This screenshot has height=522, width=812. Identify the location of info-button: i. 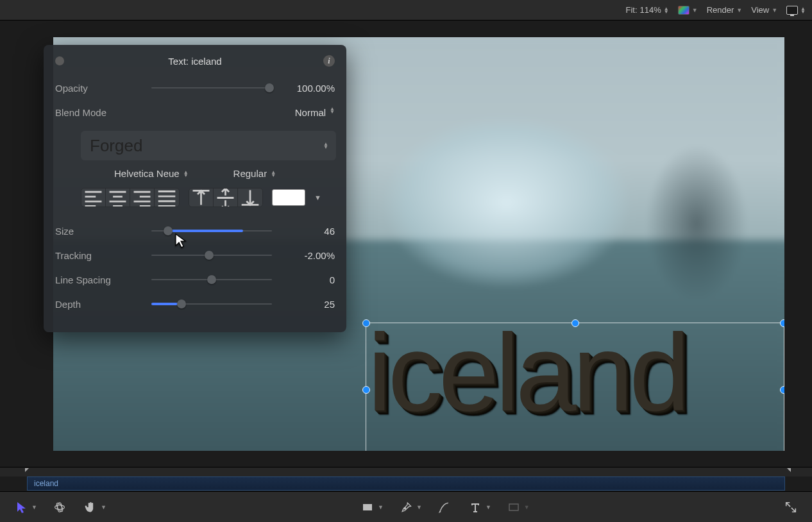
(329, 61).